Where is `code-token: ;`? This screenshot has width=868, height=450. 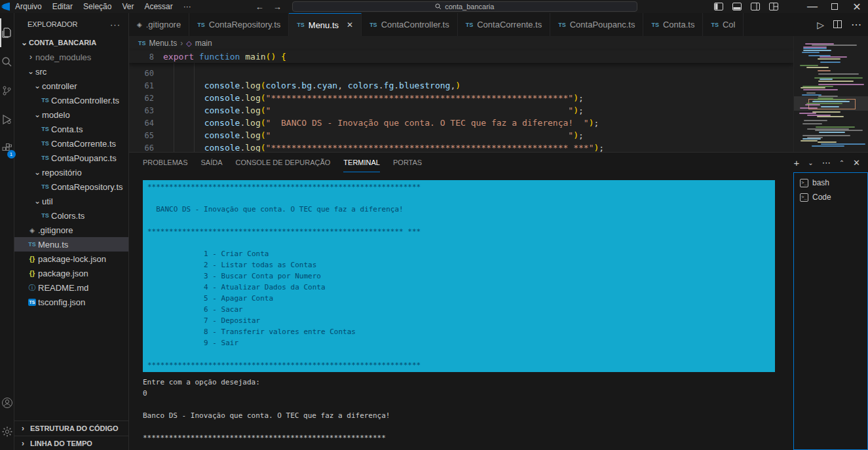 code-token: ; is located at coordinates (581, 98).